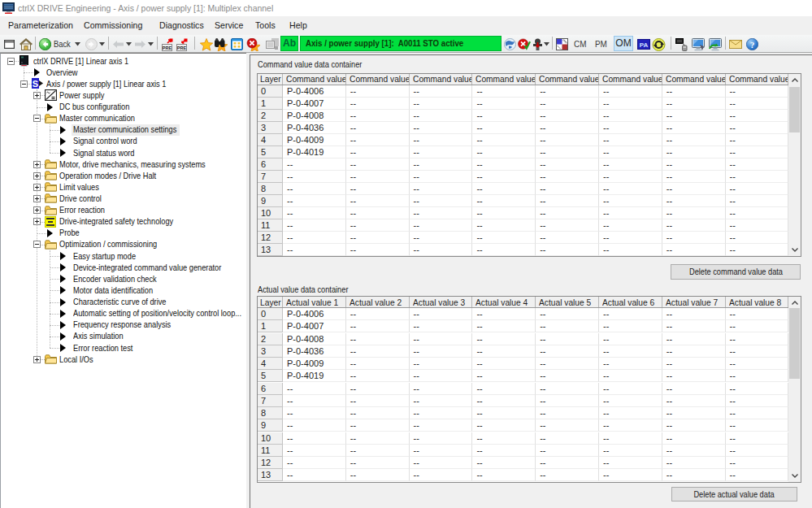 The height and width of the screenshot is (508, 812). Describe the element at coordinates (644, 46) in the screenshot. I see `svg-text: PA` at that location.